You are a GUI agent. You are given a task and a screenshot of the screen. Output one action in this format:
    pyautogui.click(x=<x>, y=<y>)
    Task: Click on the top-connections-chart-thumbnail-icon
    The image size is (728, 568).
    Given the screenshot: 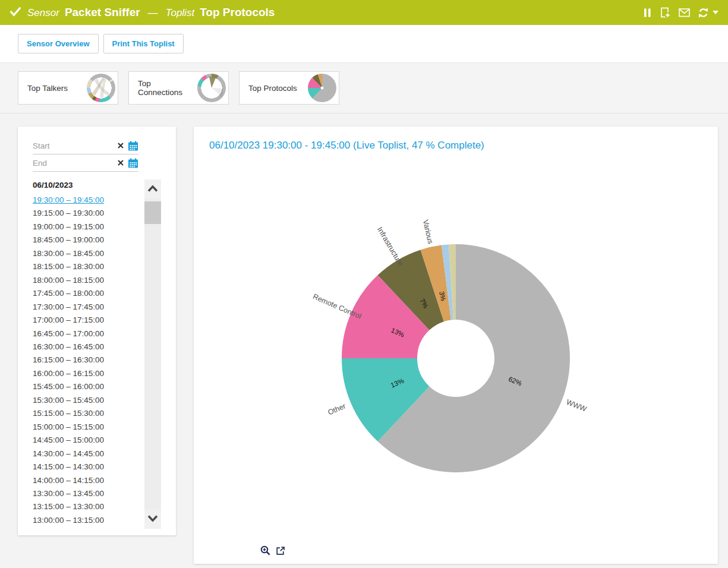 What is the action you would take?
    pyautogui.click(x=212, y=88)
    